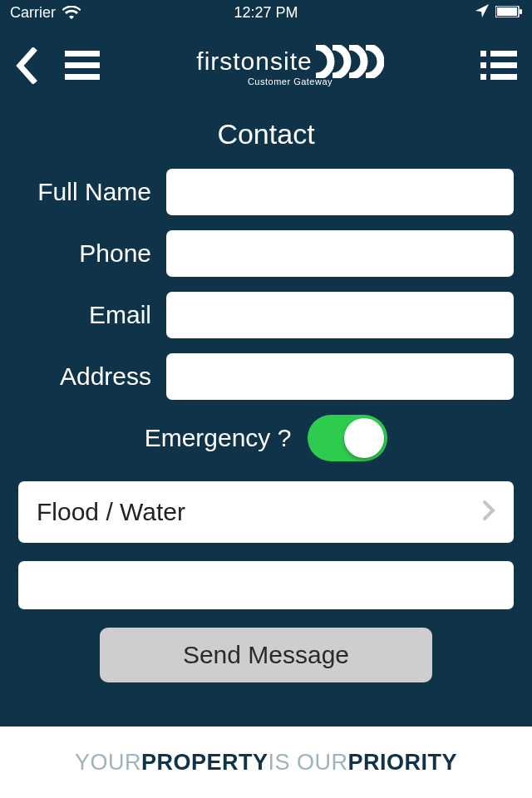  What do you see at coordinates (509, 13) in the screenshot?
I see `battery-icon` at bounding box center [509, 13].